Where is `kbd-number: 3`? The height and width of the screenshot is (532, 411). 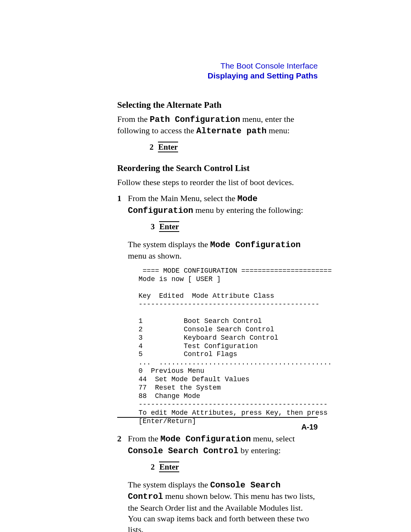 kbd-number: 3 is located at coordinates (153, 227).